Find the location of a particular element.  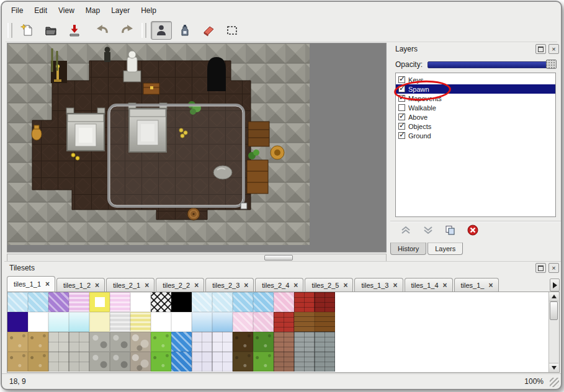

tileset-tab-tiles_1_1: tiles_1_1× is located at coordinates (31, 284).